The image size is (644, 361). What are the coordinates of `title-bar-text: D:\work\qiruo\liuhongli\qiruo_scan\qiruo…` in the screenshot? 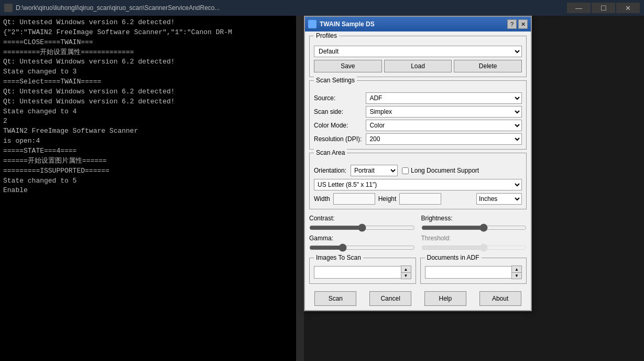 It's located at (290, 8).